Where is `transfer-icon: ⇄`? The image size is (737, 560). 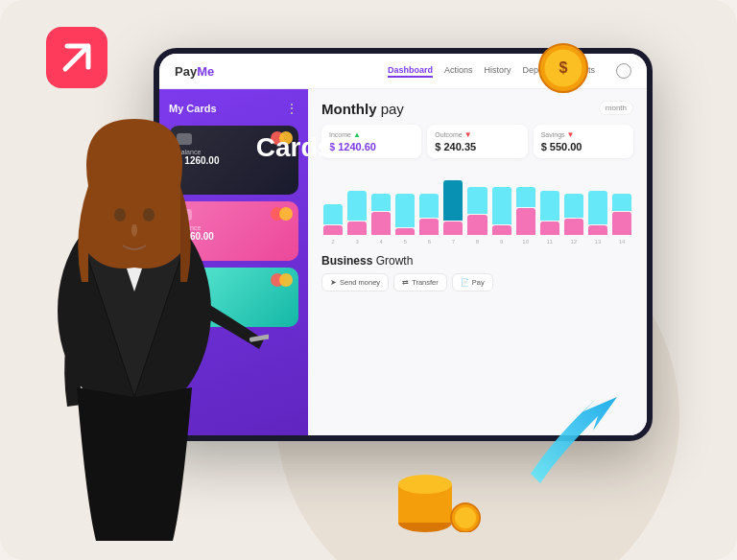
transfer-icon: ⇄ is located at coordinates (405, 282).